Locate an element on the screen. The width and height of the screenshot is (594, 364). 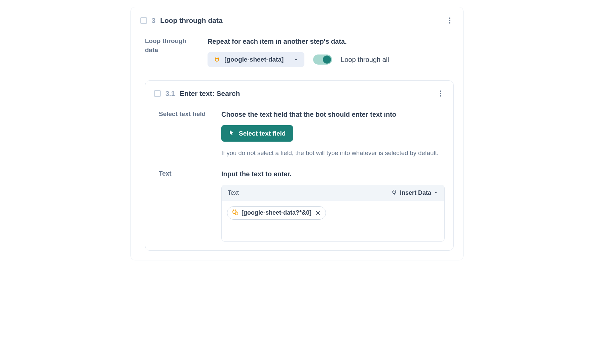
cursor-icon is located at coordinates (232, 133).